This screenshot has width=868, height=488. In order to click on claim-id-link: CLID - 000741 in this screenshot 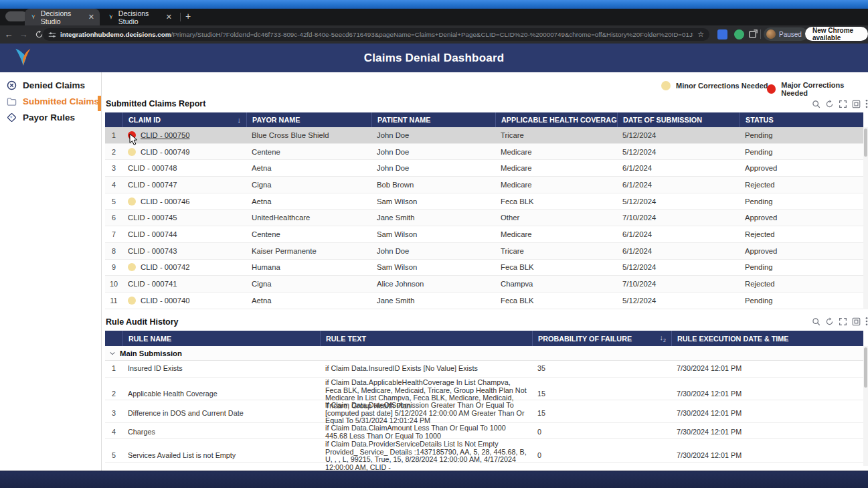, I will do `click(153, 284)`.